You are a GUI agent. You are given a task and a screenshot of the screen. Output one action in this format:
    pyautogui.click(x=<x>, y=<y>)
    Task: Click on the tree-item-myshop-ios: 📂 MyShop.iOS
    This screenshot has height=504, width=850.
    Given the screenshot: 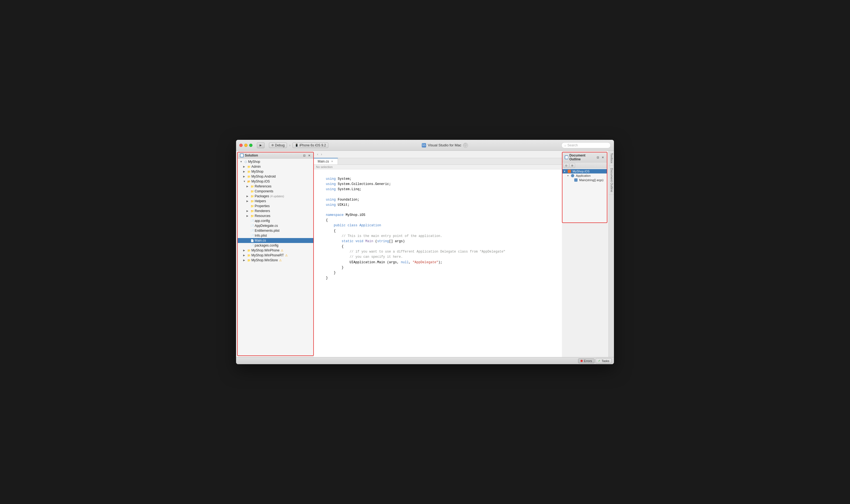 What is the action you would take?
    pyautogui.click(x=275, y=181)
    